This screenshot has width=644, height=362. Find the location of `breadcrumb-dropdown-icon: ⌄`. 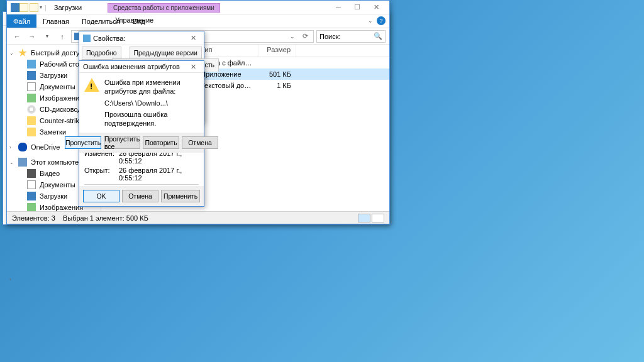

breadcrumb-dropdown-icon: ⌄ is located at coordinates (292, 36).